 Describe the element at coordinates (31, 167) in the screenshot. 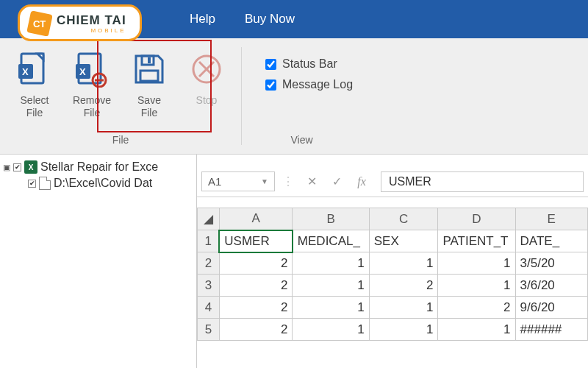

I see `excel-icon: X` at that location.